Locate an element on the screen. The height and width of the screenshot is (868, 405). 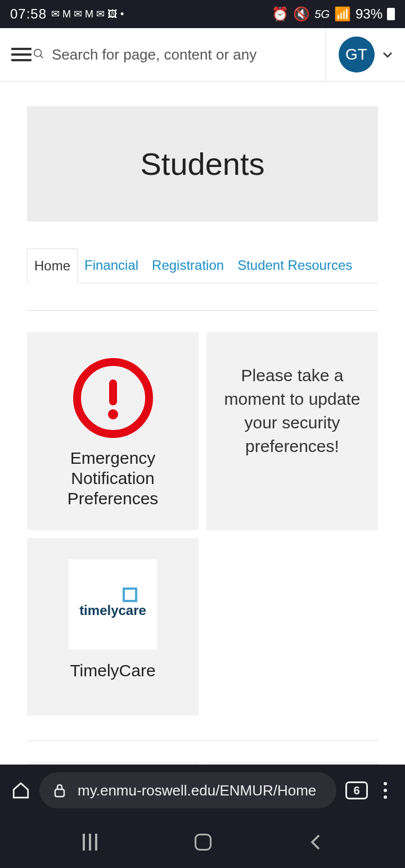
user-menu: GT is located at coordinates (365, 55).